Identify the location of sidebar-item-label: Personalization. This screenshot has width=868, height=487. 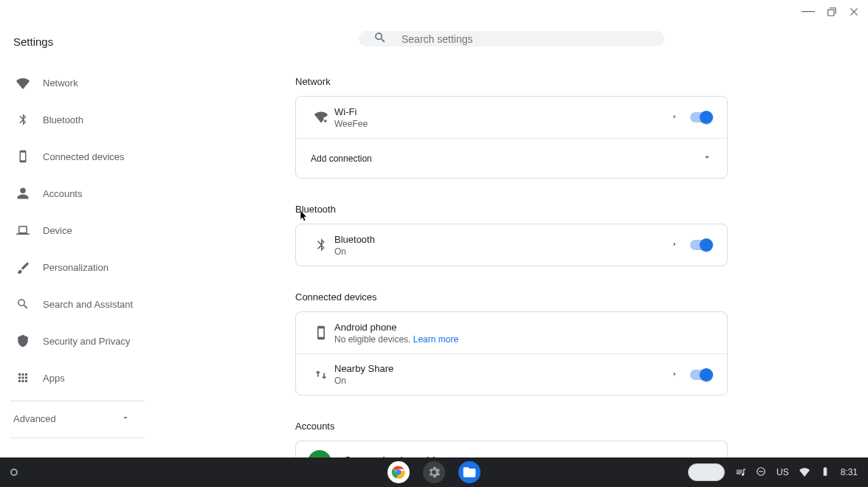
(75, 267).